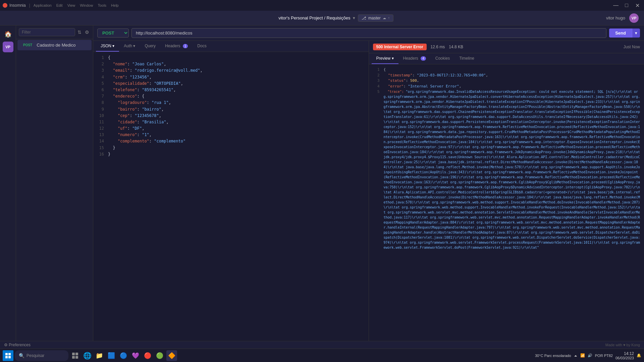  I want to click on menubar-tools: Tools, so click(102, 5).